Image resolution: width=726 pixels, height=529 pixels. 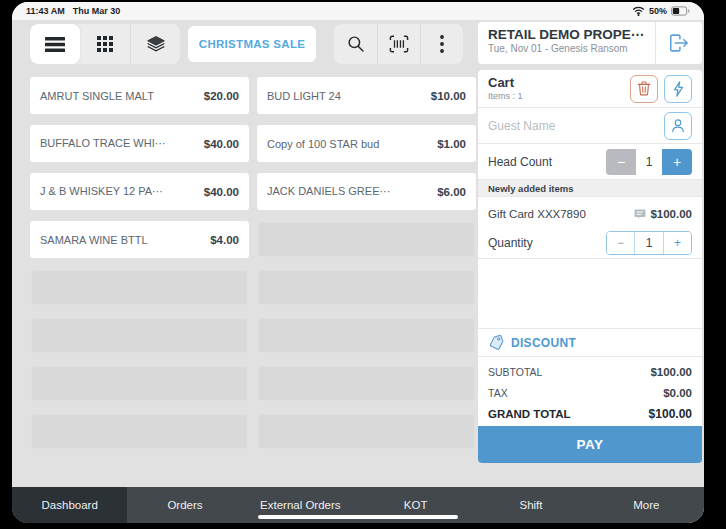 What do you see at coordinates (671, 214) in the screenshot?
I see `line-item-price: $100.00` at bounding box center [671, 214].